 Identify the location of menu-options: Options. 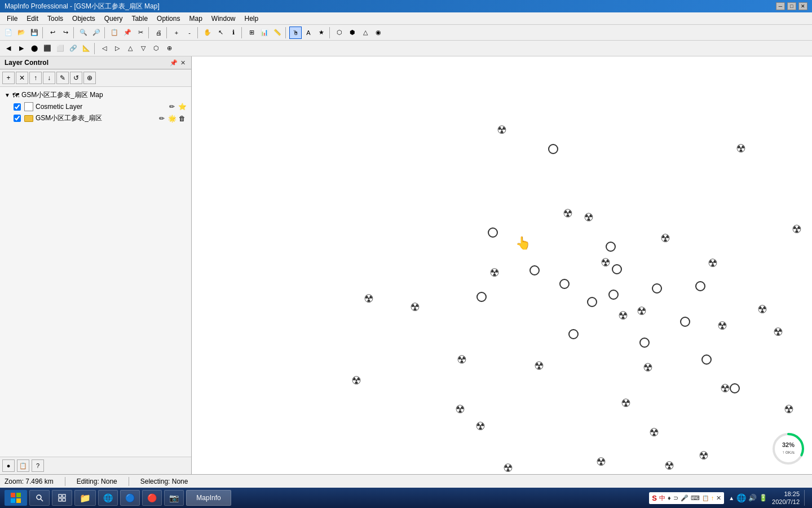
(168, 19).